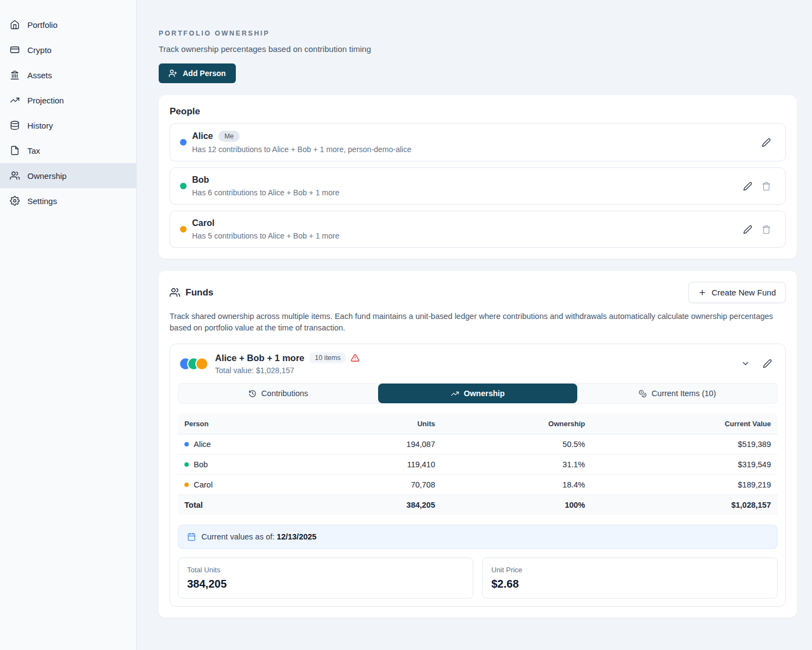 This screenshot has width=812, height=650. Describe the element at coordinates (297, 537) in the screenshot. I see `as-of-date: 12/13/2025` at that location.